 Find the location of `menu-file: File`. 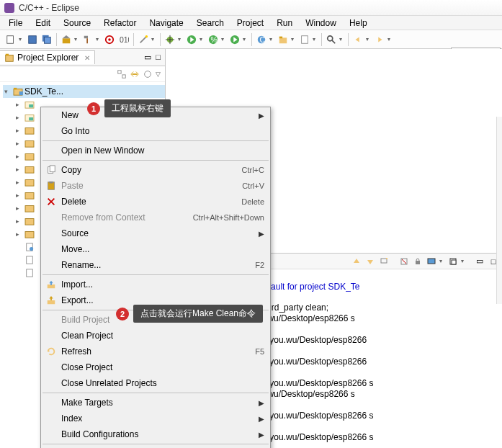

menu-file: File is located at coordinates (16, 23).